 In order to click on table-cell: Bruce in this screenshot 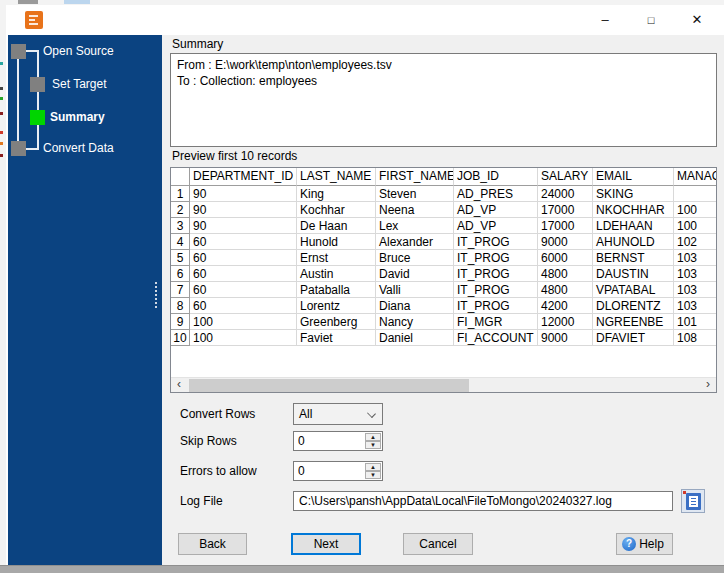, I will do `click(415, 258)`.